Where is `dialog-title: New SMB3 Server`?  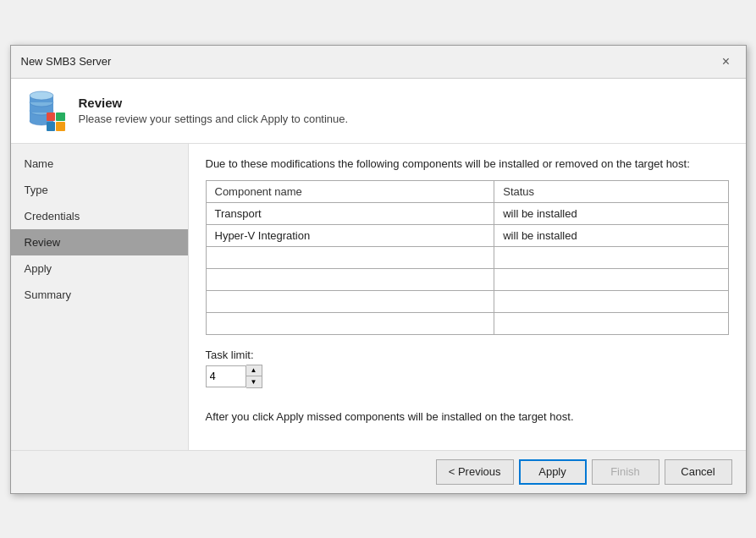
dialog-title: New SMB3 Server is located at coordinates (66, 61).